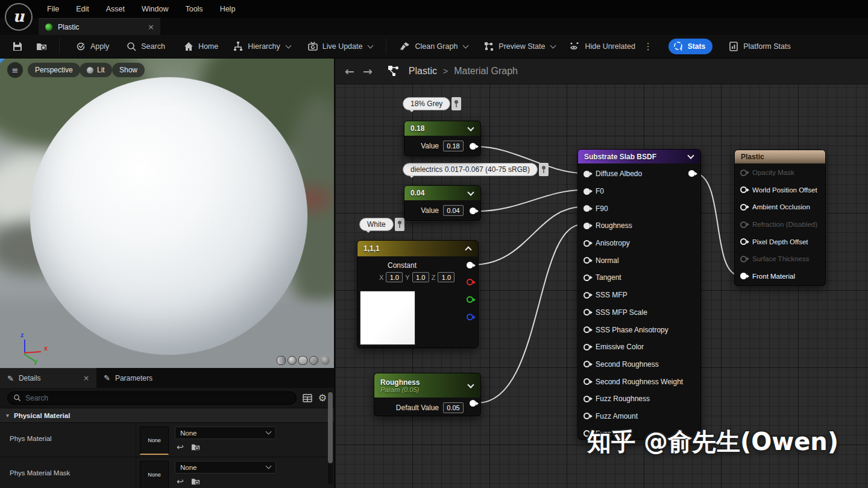 The width and height of the screenshot is (868, 488). I want to click on display-grid-icon, so click(307, 398).